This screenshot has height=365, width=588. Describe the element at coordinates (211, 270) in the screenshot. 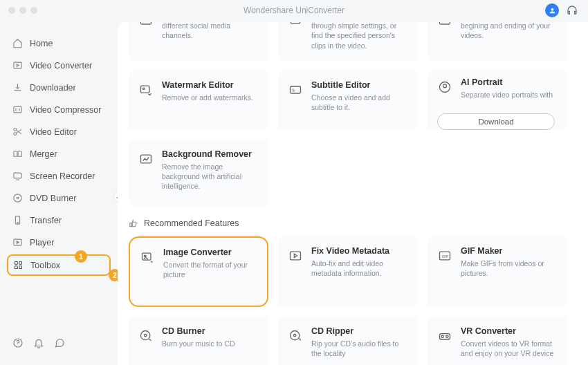

I see `card-desc: Convert the format of your picture` at that location.